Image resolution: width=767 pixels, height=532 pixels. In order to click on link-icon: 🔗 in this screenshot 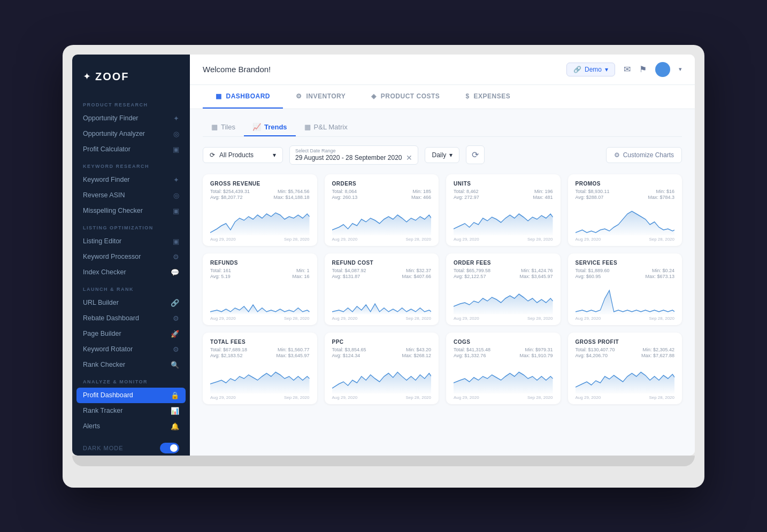, I will do `click(578, 70)`.